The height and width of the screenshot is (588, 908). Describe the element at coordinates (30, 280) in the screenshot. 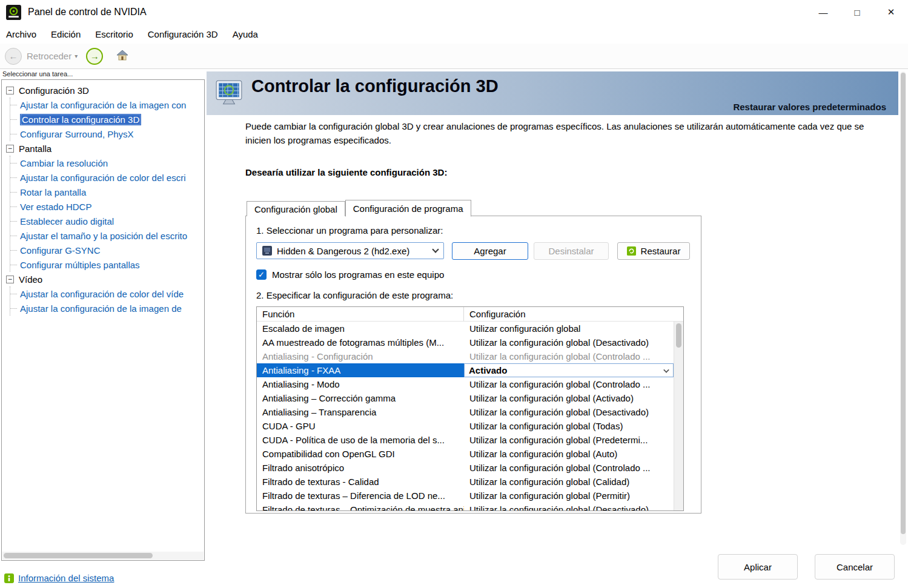

I see `tree-section-label: Vídeo` at that location.